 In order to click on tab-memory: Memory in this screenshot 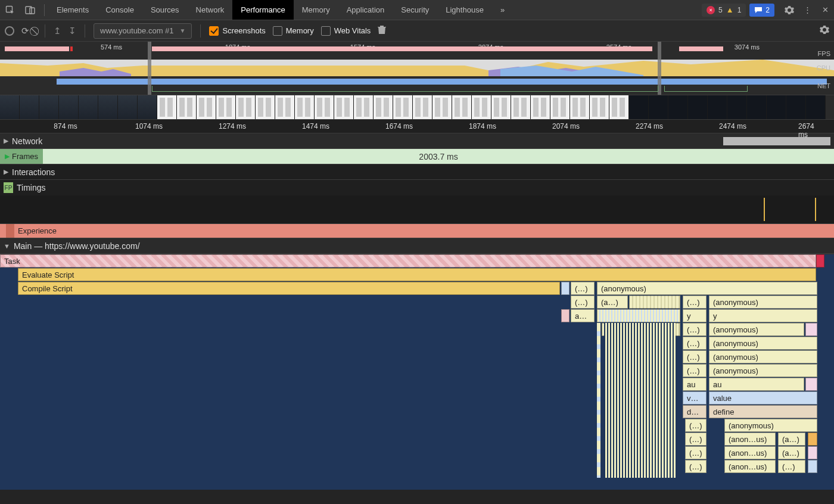, I will do `click(316, 10)`.